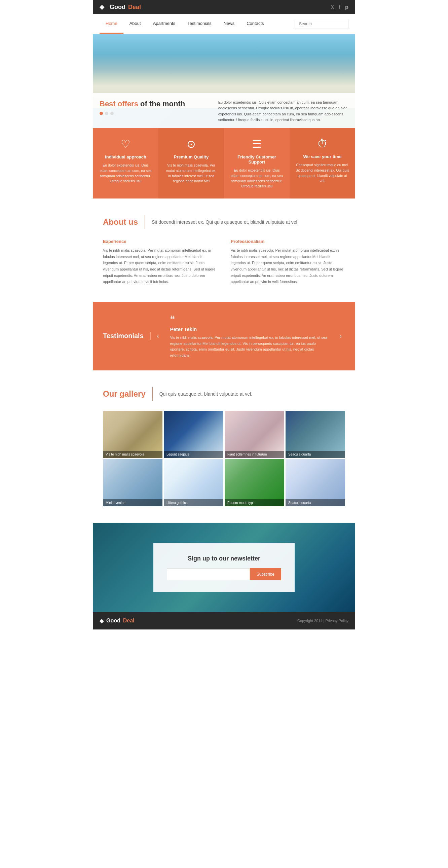 The height and width of the screenshot is (868, 448). Describe the element at coordinates (152, 394) in the screenshot. I see `gallery-divider` at that location.